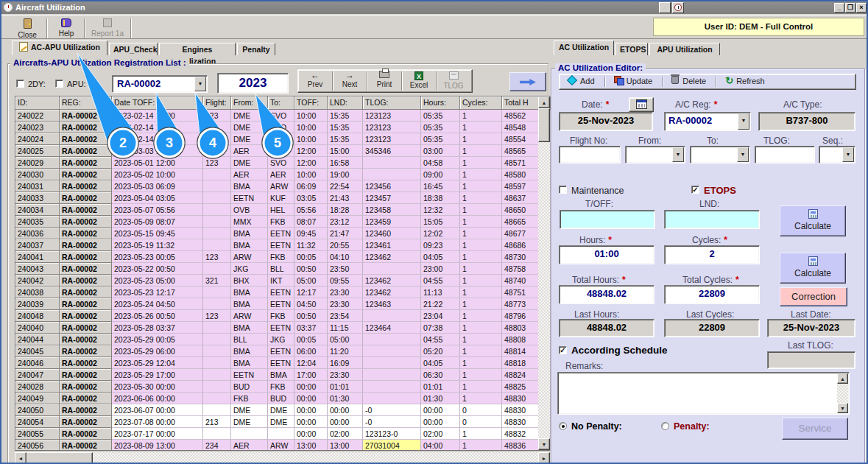 The image size is (868, 464). I want to click on column-header: From:, so click(250, 103).